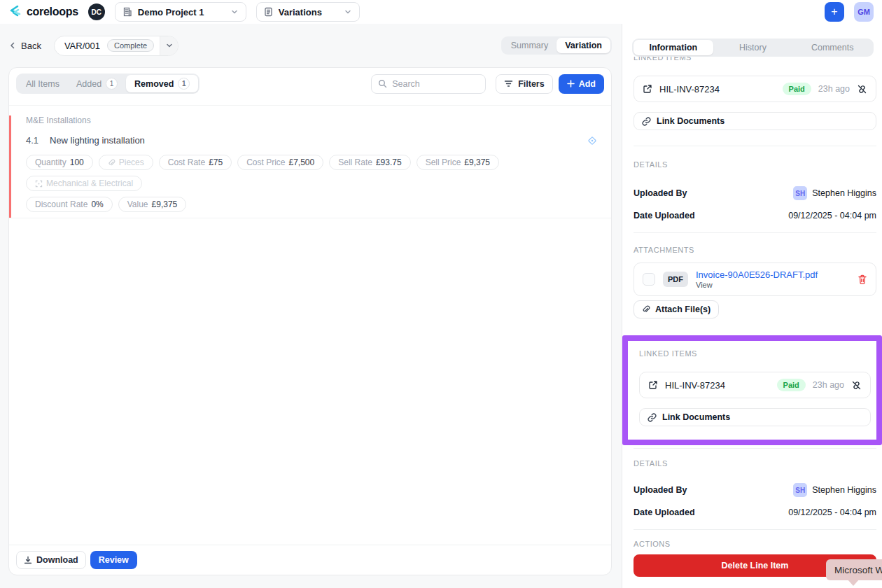 The width and height of the screenshot is (882, 588). Describe the element at coordinates (154, 84) in the screenshot. I see `tab-removed-label: Removed` at that location.